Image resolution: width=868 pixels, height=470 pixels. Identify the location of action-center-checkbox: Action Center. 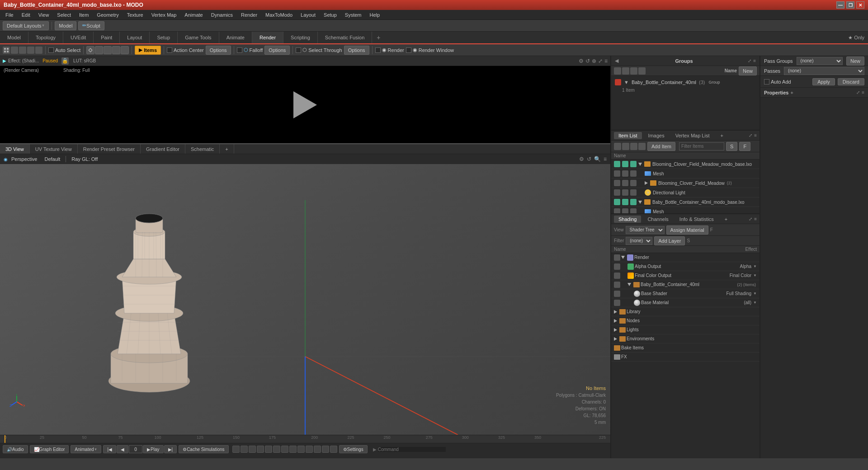
(185, 50).